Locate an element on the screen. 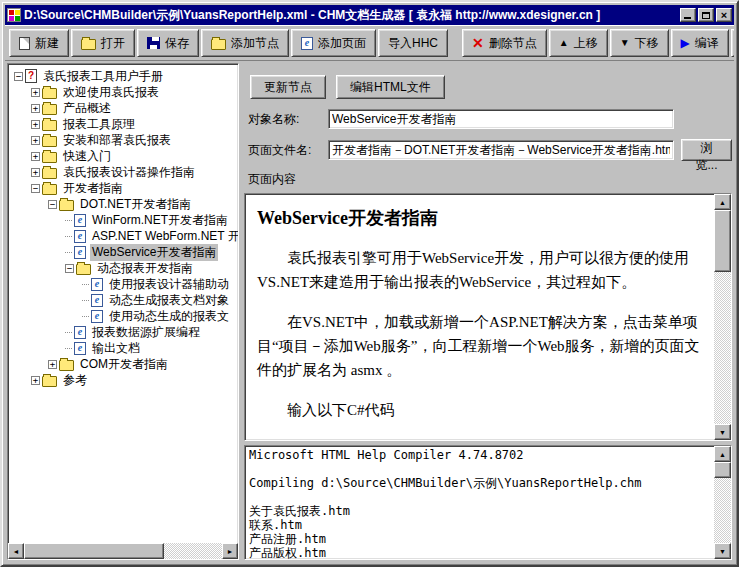 This screenshot has height=567, width=739. tree-item: −开发者指南 is located at coordinates (124, 188).